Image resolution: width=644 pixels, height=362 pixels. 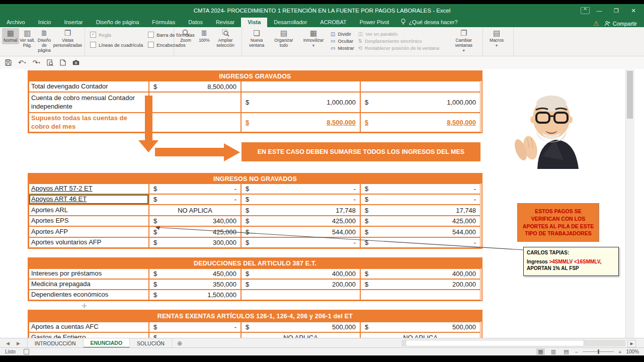 I want to click on restore-button: ❐, so click(x=616, y=11).